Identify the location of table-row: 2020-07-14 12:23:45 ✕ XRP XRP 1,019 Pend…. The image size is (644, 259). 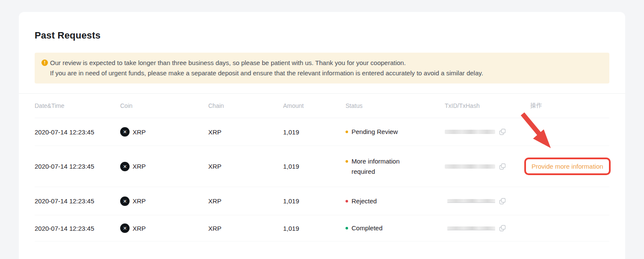
(322, 132).